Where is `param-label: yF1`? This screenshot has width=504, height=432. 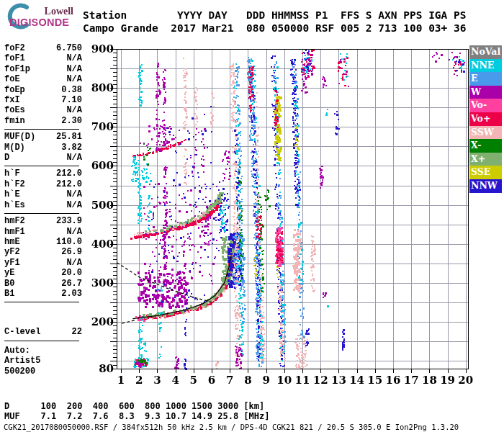
param-label: yF1 is located at coordinates (12, 263).